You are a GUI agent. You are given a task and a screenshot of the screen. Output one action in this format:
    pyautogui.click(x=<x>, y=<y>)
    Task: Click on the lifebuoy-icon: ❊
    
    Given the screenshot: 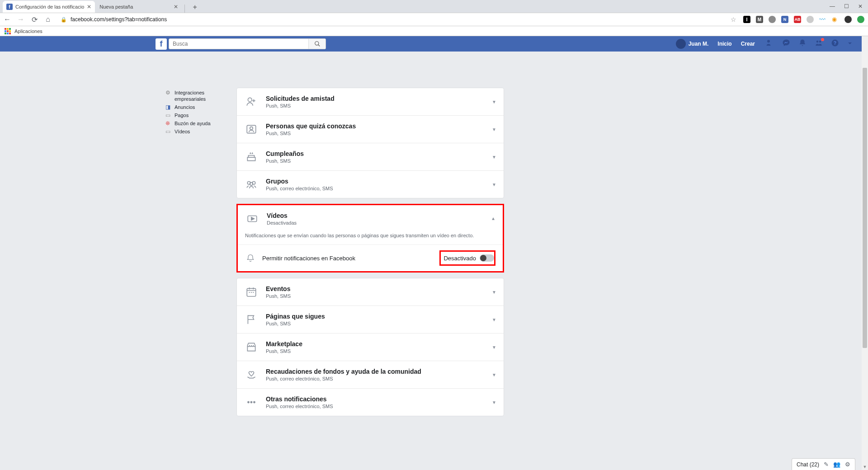 What is the action you would take?
    pyautogui.click(x=168, y=123)
    